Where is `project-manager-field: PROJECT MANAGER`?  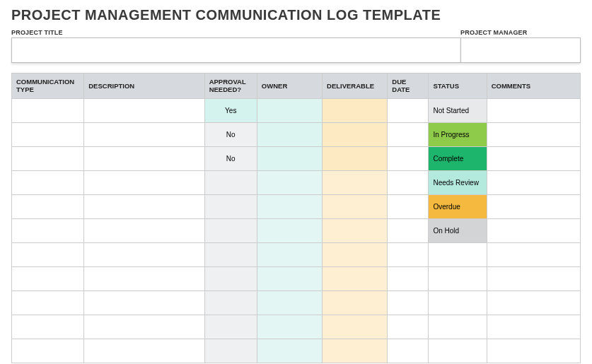 project-manager-field: PROJECT MANAGER is located at coordinates (521, 46).